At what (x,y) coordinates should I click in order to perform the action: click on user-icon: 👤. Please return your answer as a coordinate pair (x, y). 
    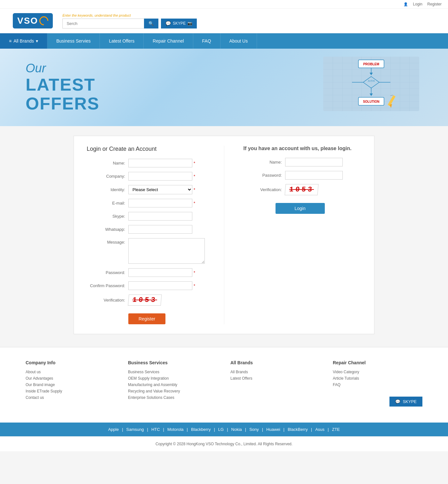
    Looking at the image, I should click on (406, 4).